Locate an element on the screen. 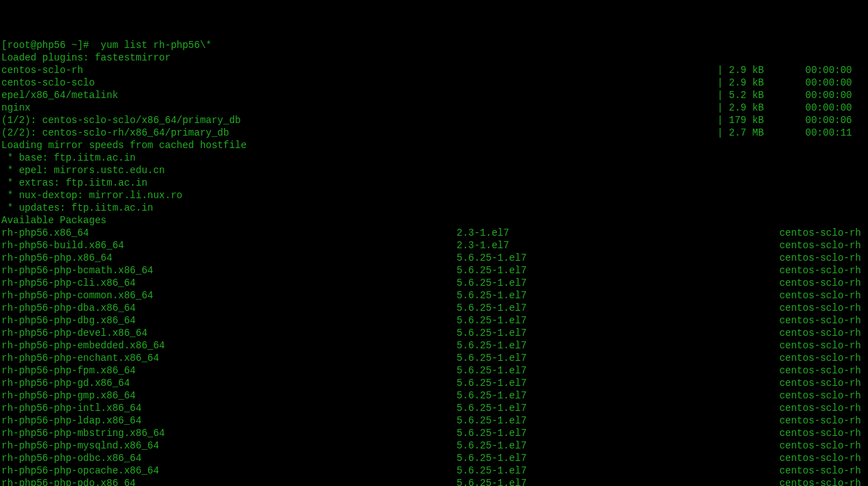  repo-size: | 5.2 kB is located at coordinates (755, 95).